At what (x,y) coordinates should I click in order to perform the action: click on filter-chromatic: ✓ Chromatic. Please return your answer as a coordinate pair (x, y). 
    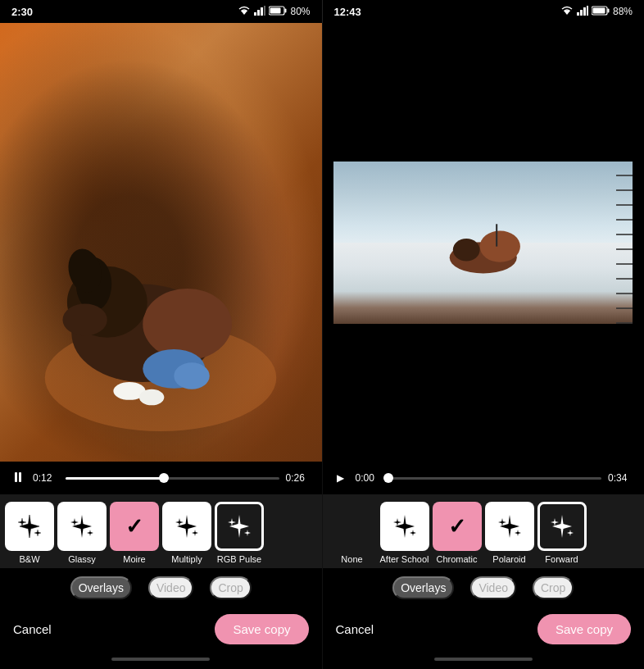
    Looking at the image, I should click on (457, 533).